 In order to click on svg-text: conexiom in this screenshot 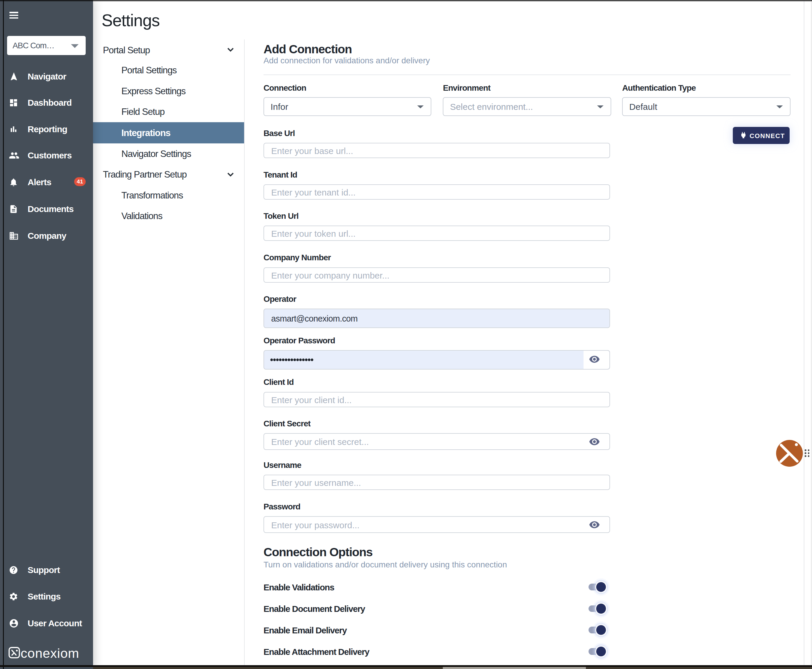, I will do `click(50, 654)`.